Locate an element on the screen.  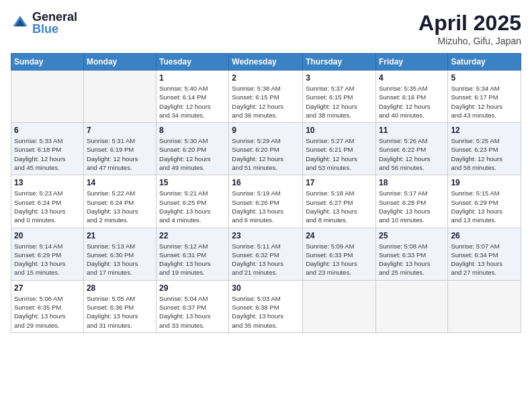
day-number: 16 is located at coordinates (266, 183).